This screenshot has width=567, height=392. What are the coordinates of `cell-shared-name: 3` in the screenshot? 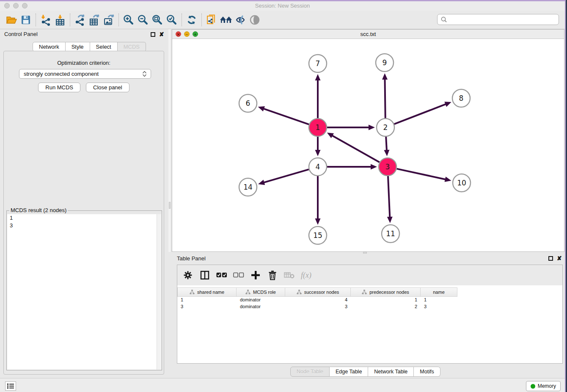 It's located at (207, 307).